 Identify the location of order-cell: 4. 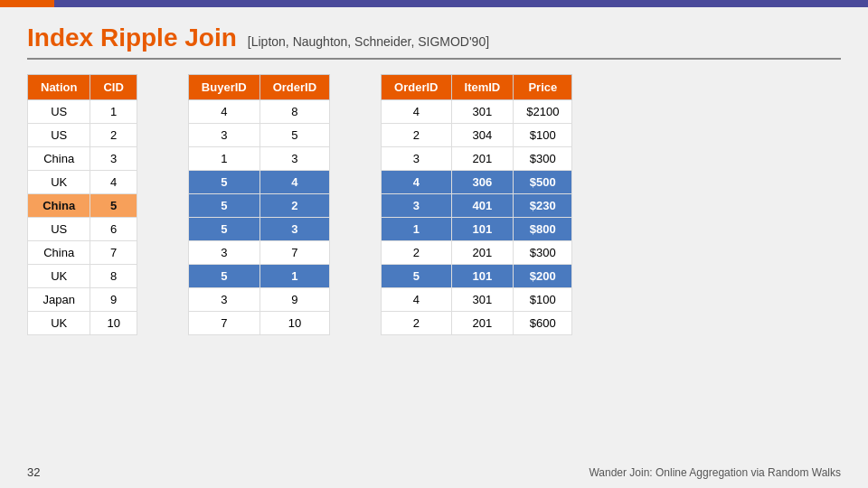
(295, 183).